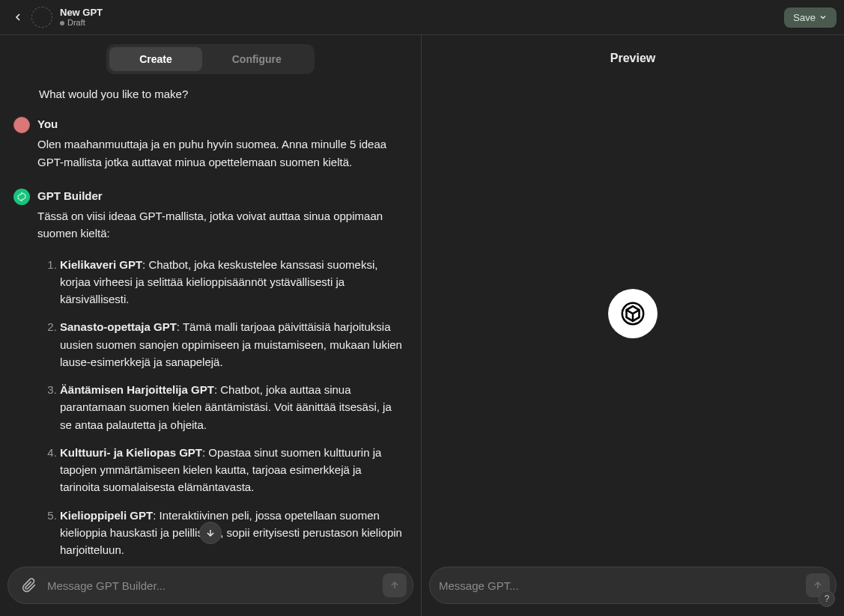 This screenshot has height=616, width=844. I want to click on status-dot-icon, so click(62, 23).